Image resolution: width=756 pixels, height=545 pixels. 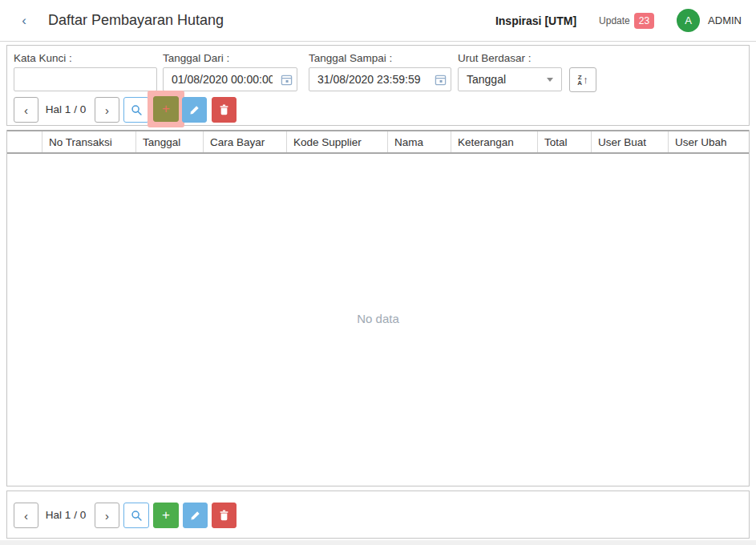 I want to click on column-header-keterangan: Keterangan, so click(x=495, y=142).